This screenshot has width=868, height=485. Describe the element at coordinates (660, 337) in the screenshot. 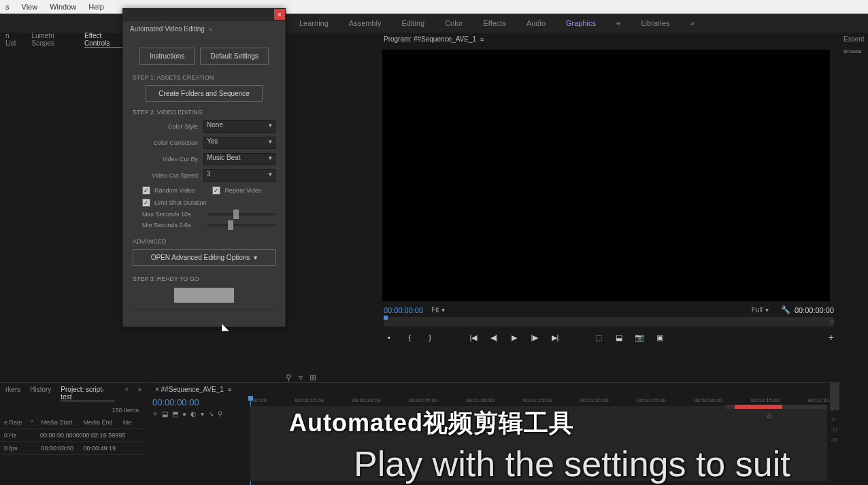

I see `comparison-button: ▣` at that location.